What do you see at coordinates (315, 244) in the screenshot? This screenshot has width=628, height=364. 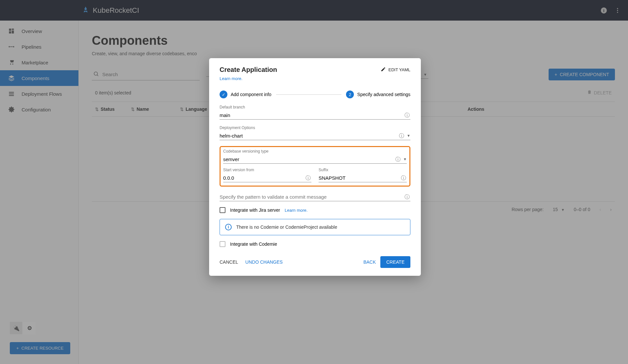 I see `codemie-integration-row: Integrate with Codemie` at bounding box center [315, 244].